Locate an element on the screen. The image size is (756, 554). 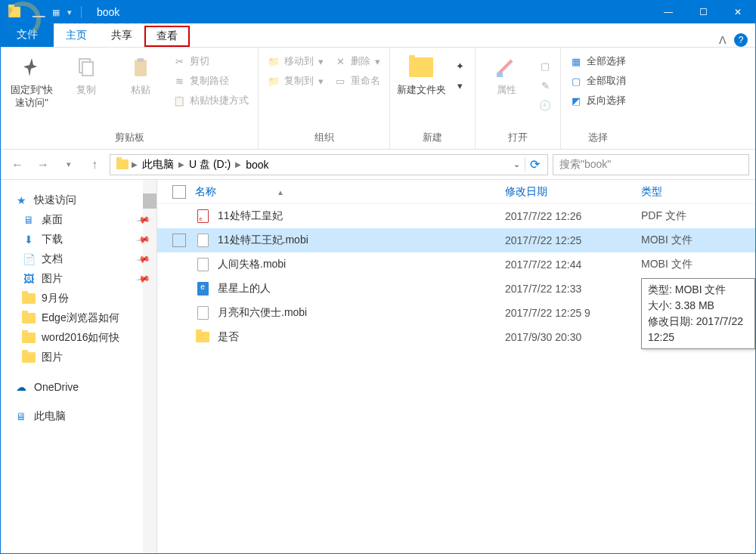
breadcrumb-thispc: 此电脑 is located at coordinates (158, 165).